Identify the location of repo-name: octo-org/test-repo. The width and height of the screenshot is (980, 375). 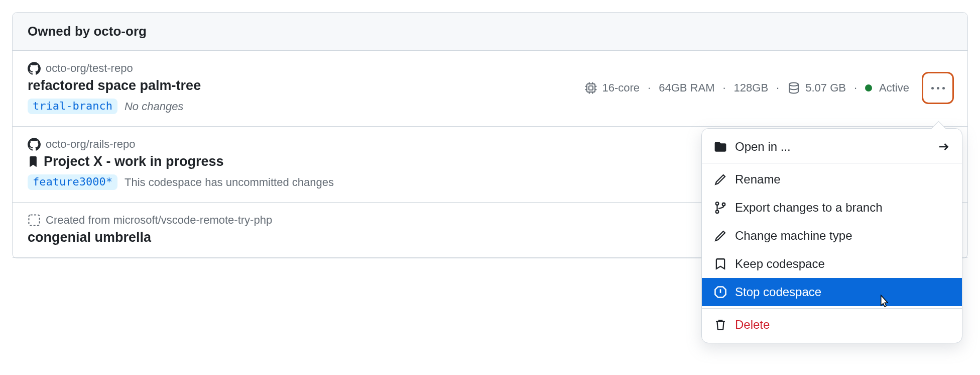
(89, 68).